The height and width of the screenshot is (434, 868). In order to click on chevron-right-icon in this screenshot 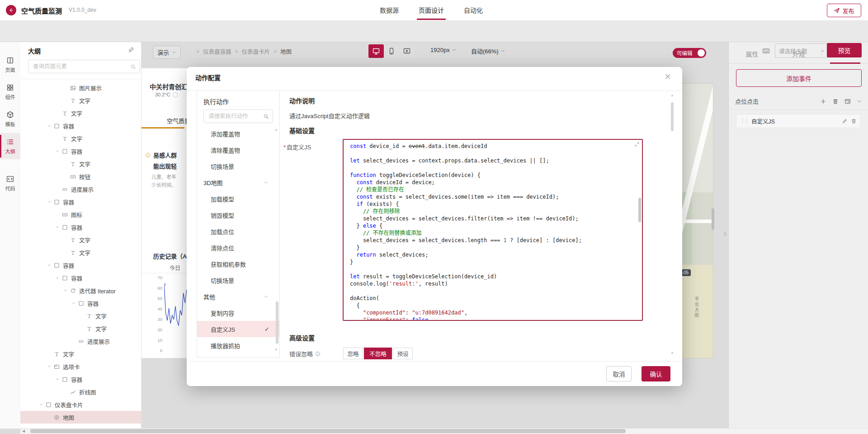, I will do `click(725, 234)`.